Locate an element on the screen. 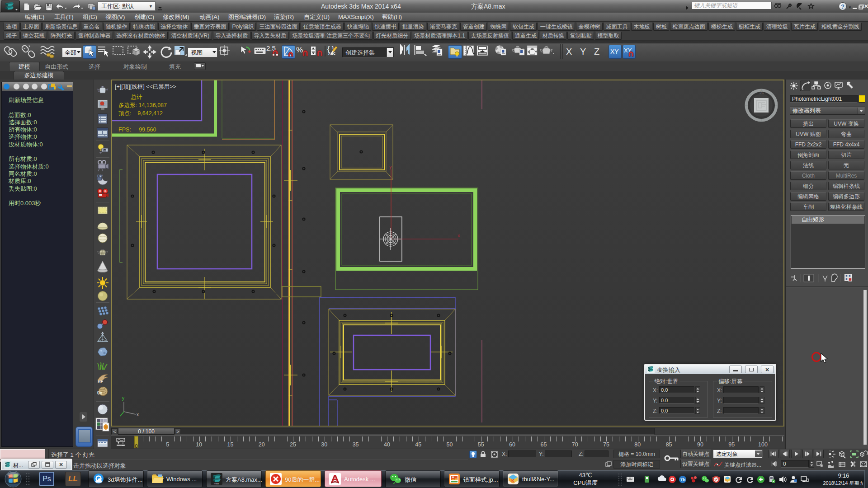  svg-text: Y is located at coordinates (583, 52).